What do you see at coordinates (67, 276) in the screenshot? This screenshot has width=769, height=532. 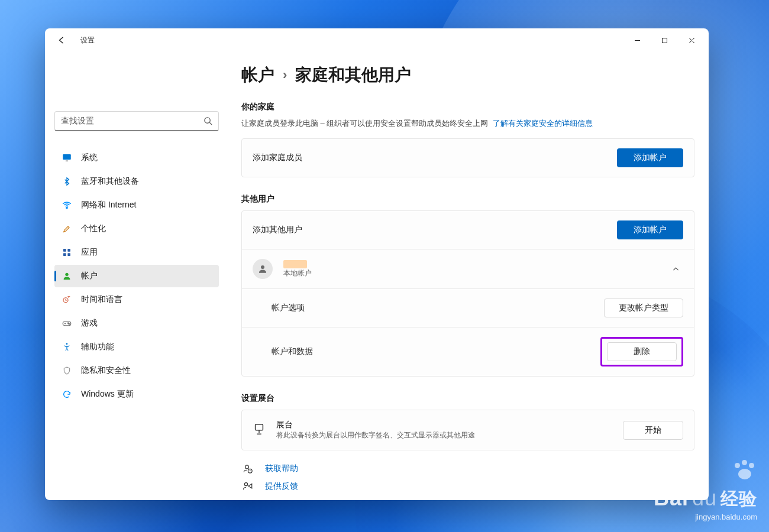 I see `person-icon` at bounding box center [67, 276].